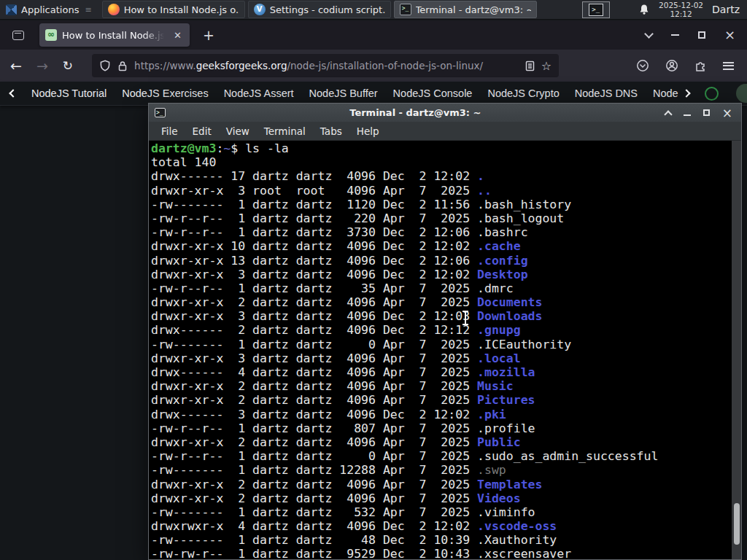 This screenshot has width=747, height=560. Describe the element at coordinates (374, 35) in the screenshot. I see `browser-tab-bar: How to Install Node.js on ✕ + ×` at that location.